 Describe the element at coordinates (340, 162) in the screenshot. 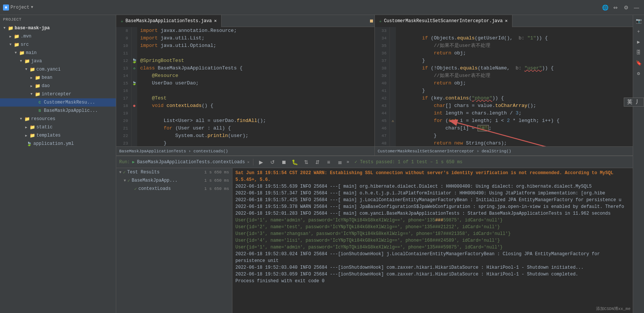

I see `collapse-all-button: ≣` at that location.